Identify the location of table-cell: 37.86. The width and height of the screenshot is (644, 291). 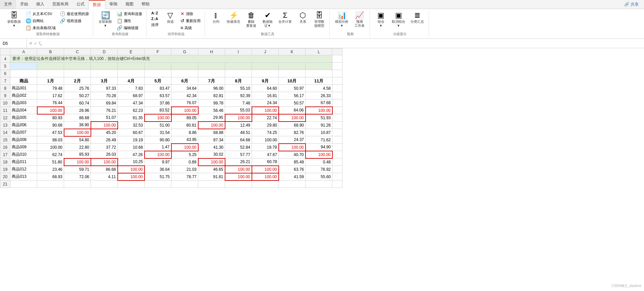
(158, 103).